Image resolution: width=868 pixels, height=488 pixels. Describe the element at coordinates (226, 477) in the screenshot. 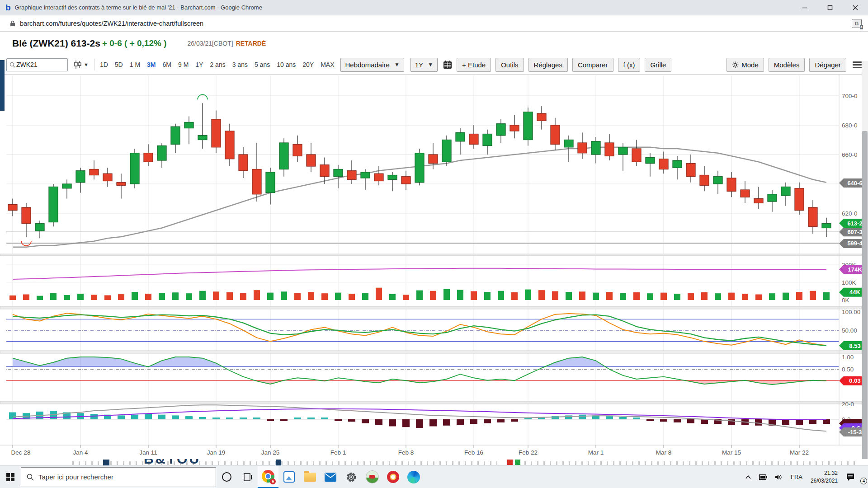

I see `cortana-button` at that location.